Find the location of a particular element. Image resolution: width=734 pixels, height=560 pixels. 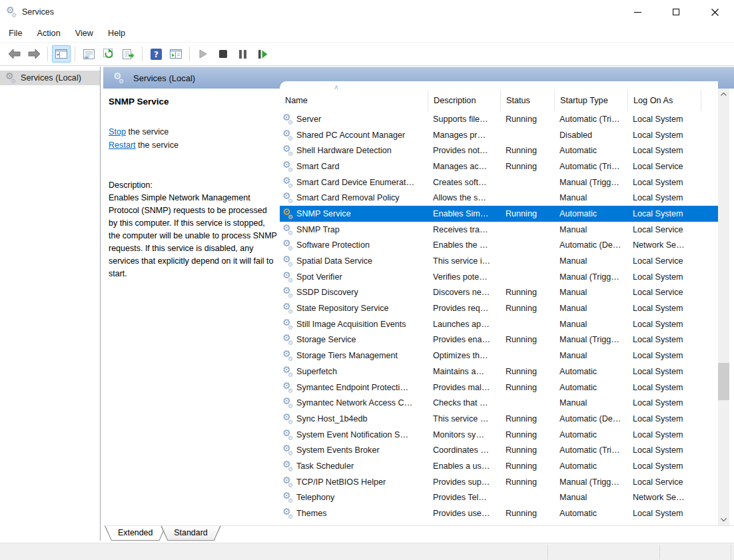

service-description: Creates soft… is located at coordinates (465, 182).